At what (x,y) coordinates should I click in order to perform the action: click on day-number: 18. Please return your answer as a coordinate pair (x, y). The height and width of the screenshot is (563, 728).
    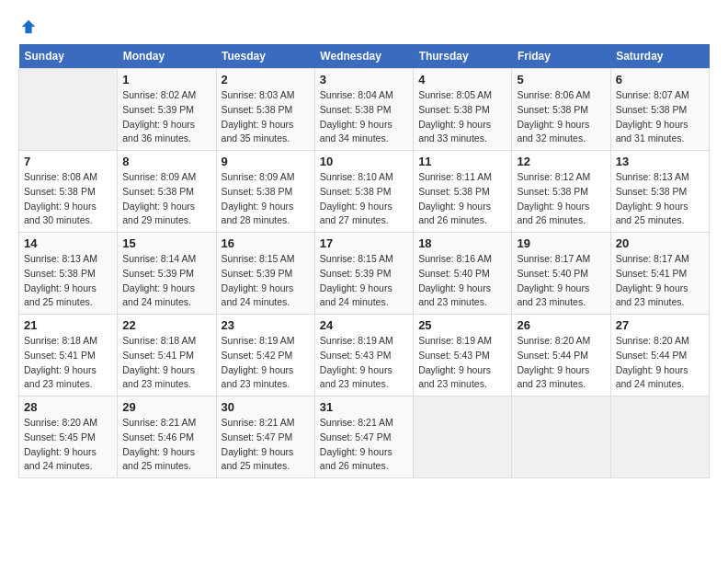
    Looking at the image, I should click on (462, 243).